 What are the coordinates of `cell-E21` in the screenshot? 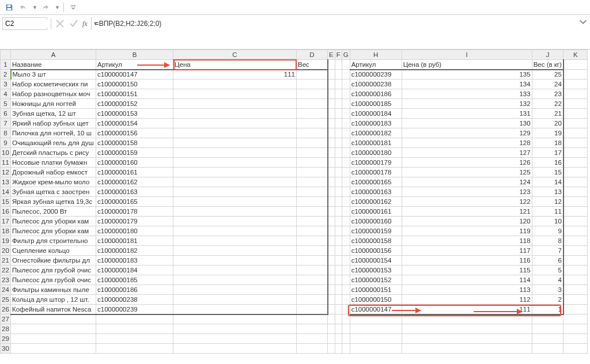 It's located at (332, 260).